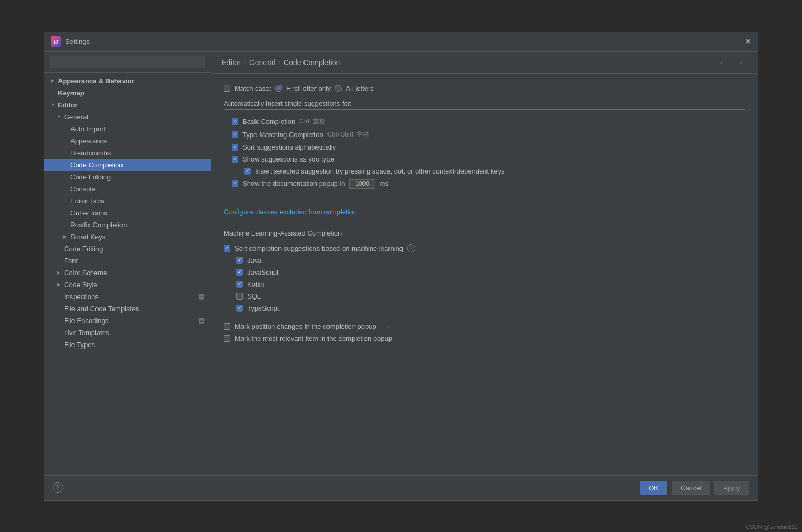 Image resolution: width=802 pixels, height=532 pixels. What do you see at coordinates (484, 159) in the screenshot?
I see `show-as-type-row: Show suggestions as you type` at bounding box center [484, 159].